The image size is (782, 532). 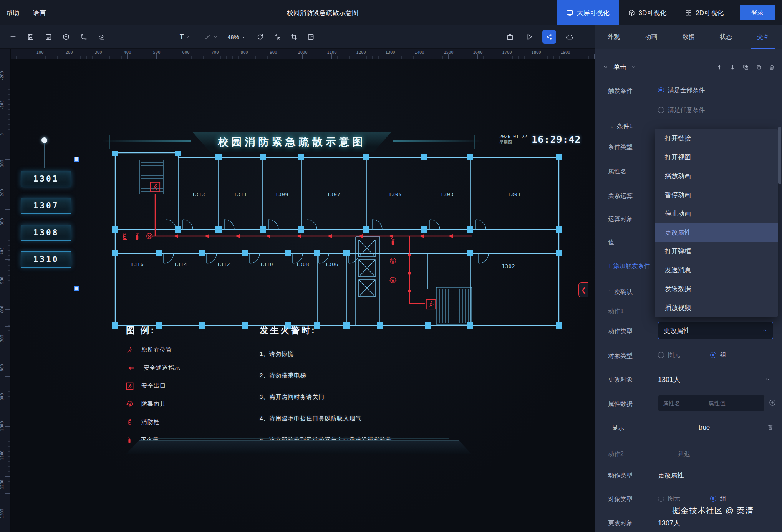 What do you see at coordinates (323, 13) in the screenshot?
I see `project-title: 校园消防紧急疏散示意图` at bounding box center [323, 13].